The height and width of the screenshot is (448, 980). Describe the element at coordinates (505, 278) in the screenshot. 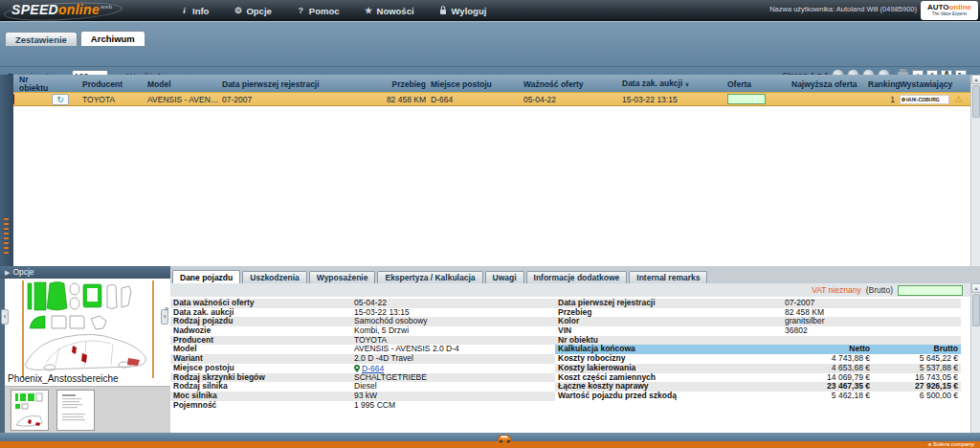

I see `tab-uwagi: Uwagi` at that location.